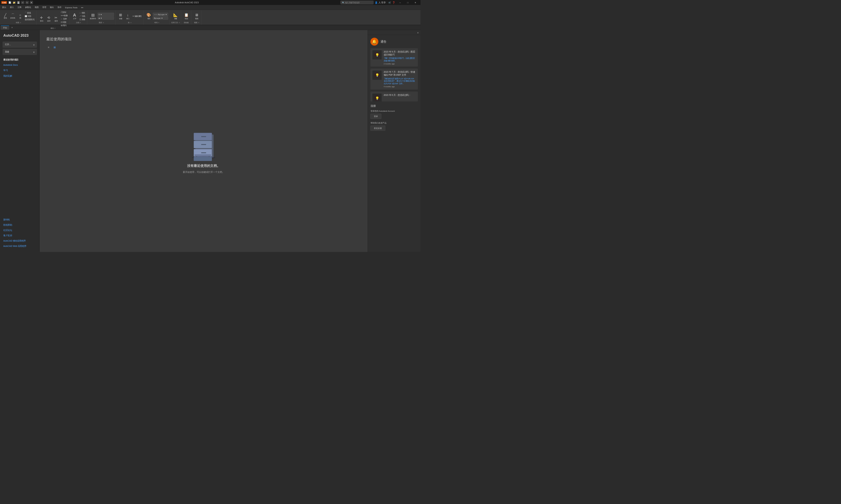 Image resolution: width=841 pixels, height=504 pixels. What do you see at coordinates (196, 19) in the screenshot?
I see `view-label: 视图` at bounding box center [196, 19].